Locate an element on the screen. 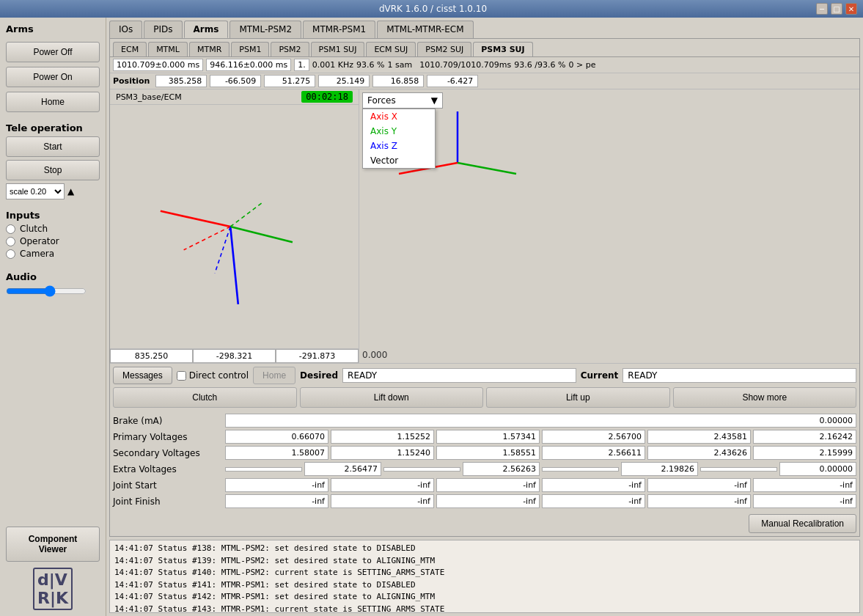 The width and height of the screenshot is (863, 616). camera-radio-row: Camera is located at coordinates (53, 254).